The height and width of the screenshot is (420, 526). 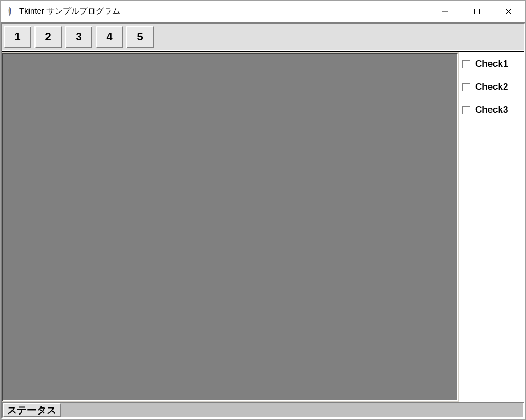 What do you see at coordinates (492, 64) in the screenshot?
I see `check-label: Check1` at bounding box center [492, 64].